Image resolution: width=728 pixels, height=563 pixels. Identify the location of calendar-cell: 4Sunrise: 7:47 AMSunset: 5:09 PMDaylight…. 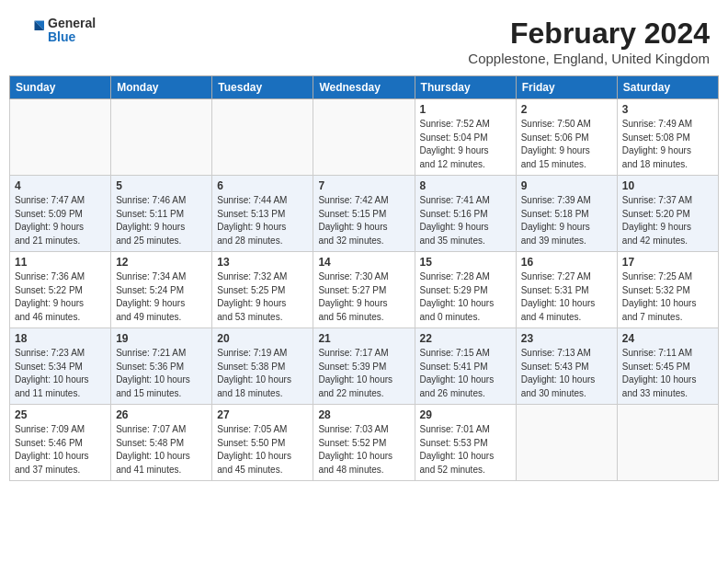
(61, 213).